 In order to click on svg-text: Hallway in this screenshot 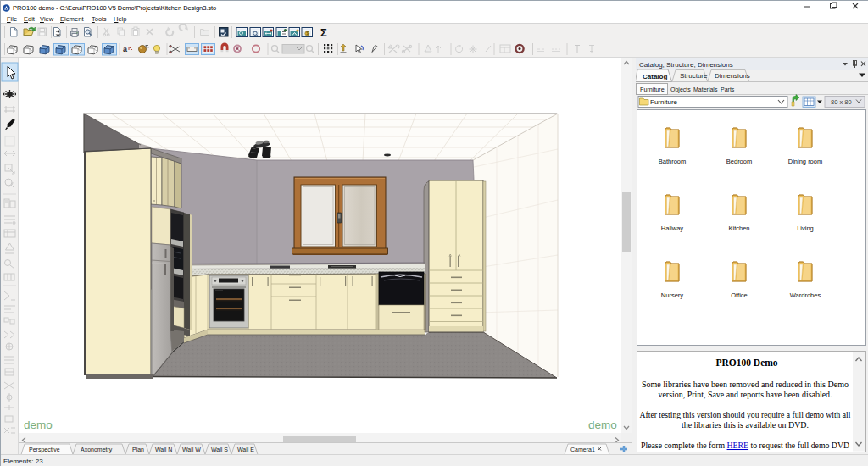, I will do `click(673, 229)`.